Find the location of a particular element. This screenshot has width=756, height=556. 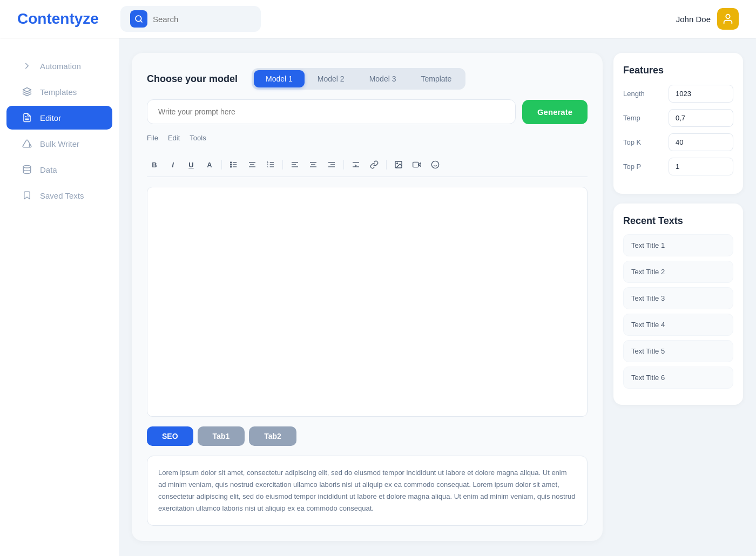

italic-button: I is located at coordinates (173, 165).